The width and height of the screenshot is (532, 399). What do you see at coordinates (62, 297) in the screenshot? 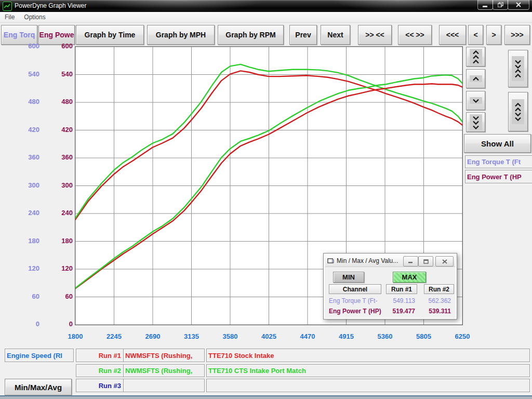
I see `power-tick-60: 60` at bounding box center [62, 297].